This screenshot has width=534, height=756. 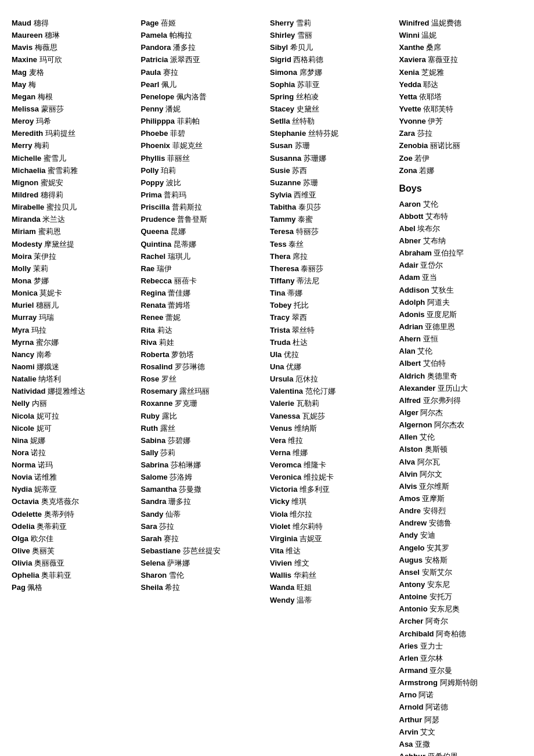 I want to click on name-english: Archer, so click(x=413, y=621).